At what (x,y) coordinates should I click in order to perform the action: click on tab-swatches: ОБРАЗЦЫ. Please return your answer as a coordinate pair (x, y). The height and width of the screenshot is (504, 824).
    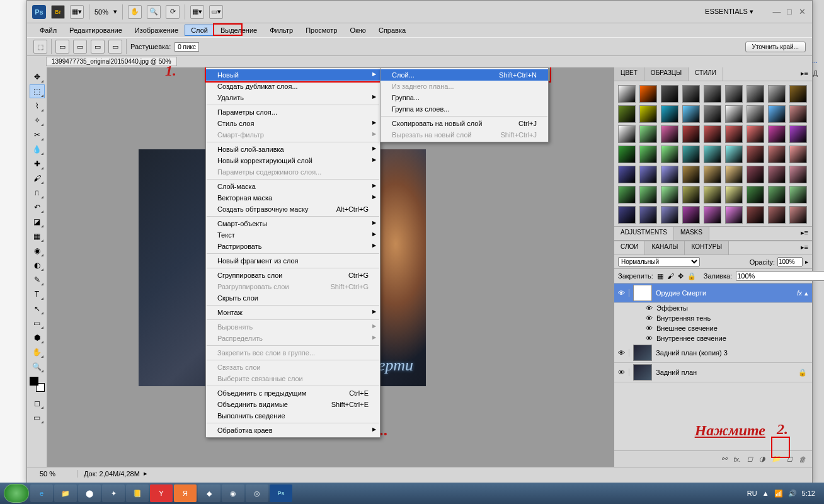
    Looking at the image, I should click on (667, 74).